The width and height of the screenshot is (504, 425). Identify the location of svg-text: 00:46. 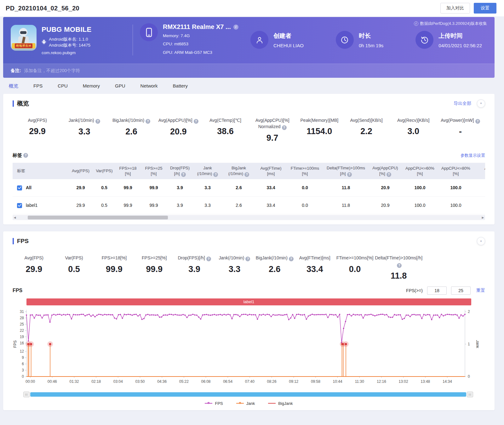
(52, 382).